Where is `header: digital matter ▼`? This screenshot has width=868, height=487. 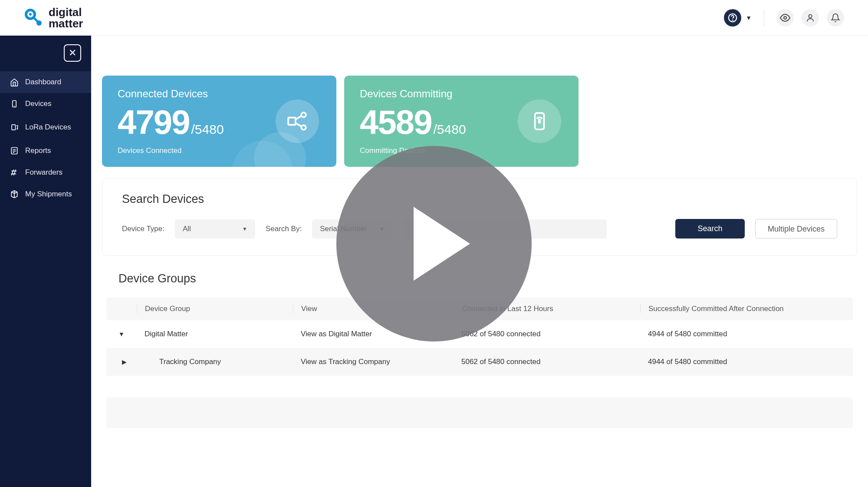 header: digital matter ▼ is located at coordinates (434, 18).